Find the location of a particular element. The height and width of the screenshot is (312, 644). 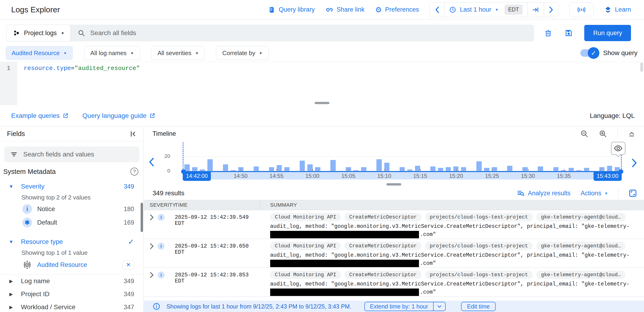

severity-group-header: ▼ Severity 349 is located at coordinates (72, 186).